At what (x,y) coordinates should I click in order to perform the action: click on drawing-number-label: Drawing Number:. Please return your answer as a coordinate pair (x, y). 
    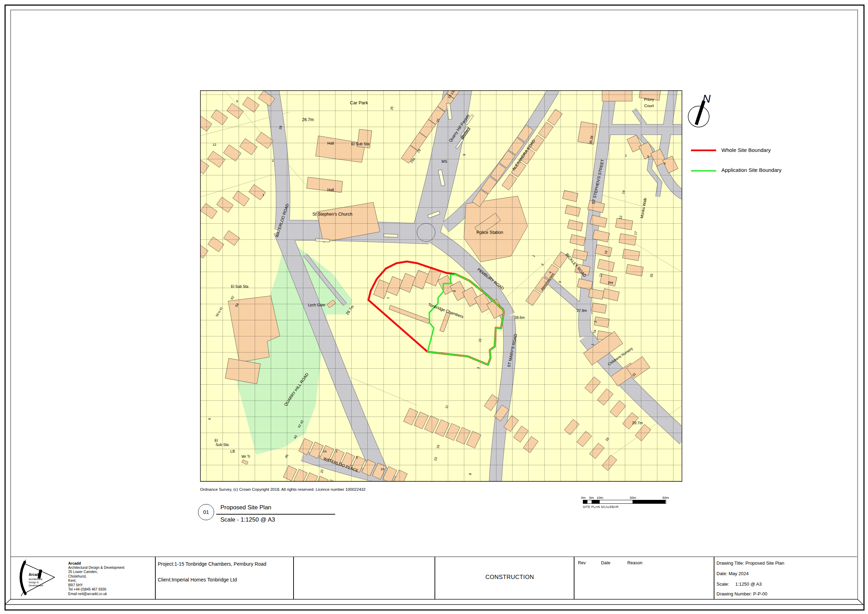
    Looking at the image, I should click on (734, 594).